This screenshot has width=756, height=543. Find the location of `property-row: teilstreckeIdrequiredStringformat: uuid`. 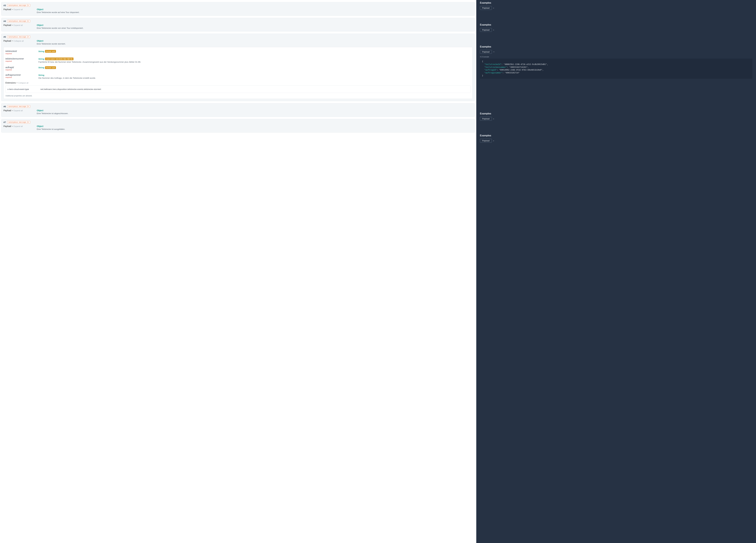

property-row: teilstreckeIdrequiredStringformat: uuid is located at coordinates (238, 52).